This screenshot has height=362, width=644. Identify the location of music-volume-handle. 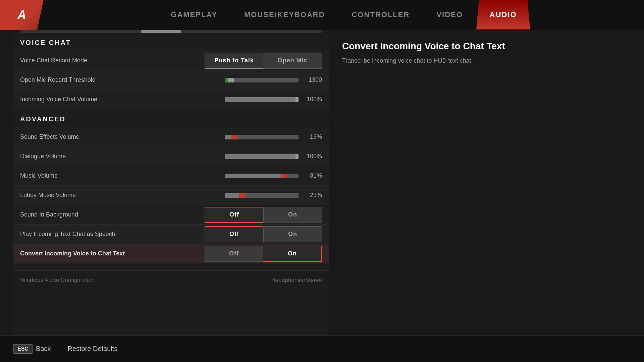
(284, 176).